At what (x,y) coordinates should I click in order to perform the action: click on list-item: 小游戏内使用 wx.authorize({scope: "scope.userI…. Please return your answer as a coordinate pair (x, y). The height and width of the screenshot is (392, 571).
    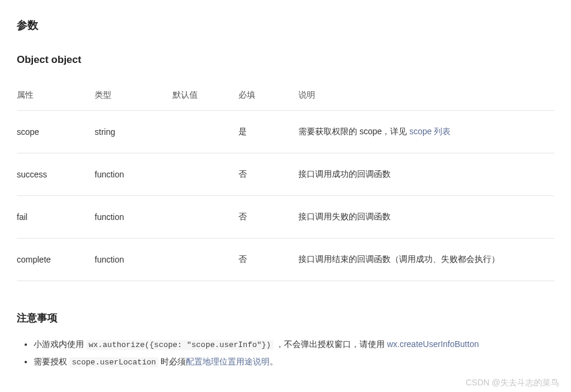
    Looking at the image, I should click on (294, 344).